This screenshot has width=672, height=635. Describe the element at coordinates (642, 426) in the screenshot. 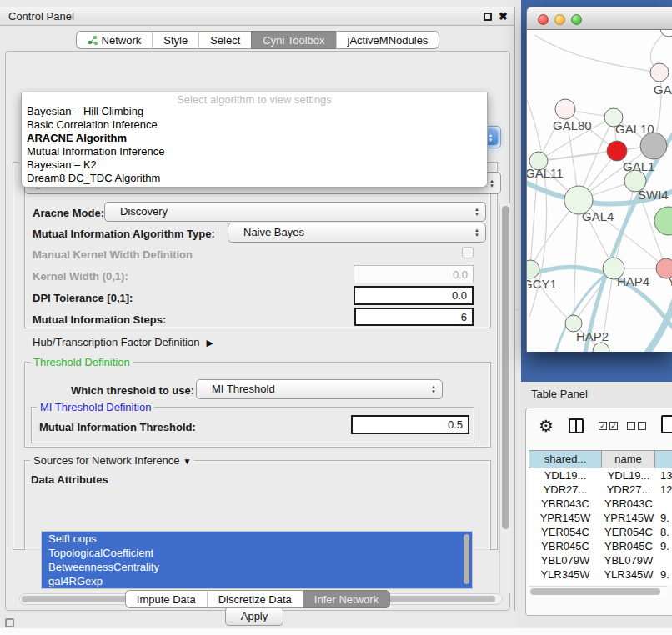

I see `unchecked-box-icon` at that location.